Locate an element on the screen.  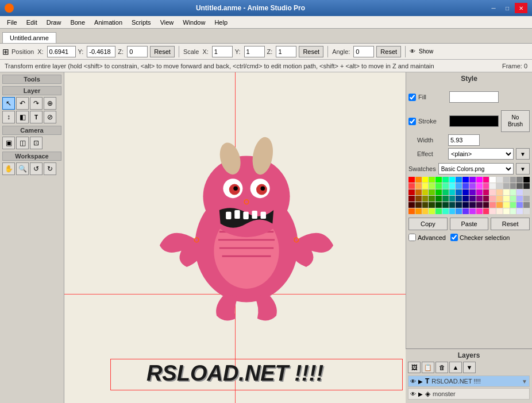
width-input is located at coordinates (464, 140).